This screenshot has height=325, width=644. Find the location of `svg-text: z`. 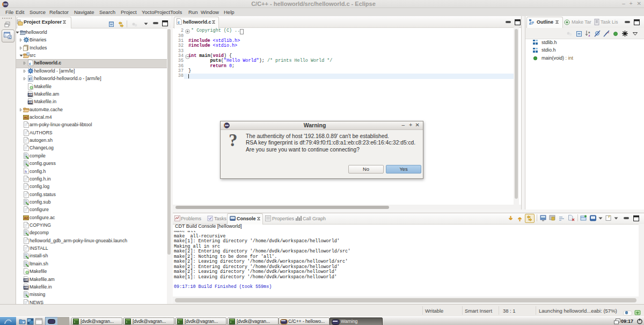

svg-text: z is located at coordinates (589, 35).